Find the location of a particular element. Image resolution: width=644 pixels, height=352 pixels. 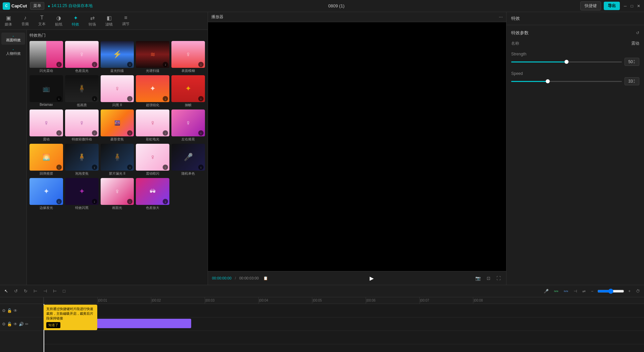

minimize-button: ─ is located at coordinates (625, 6).